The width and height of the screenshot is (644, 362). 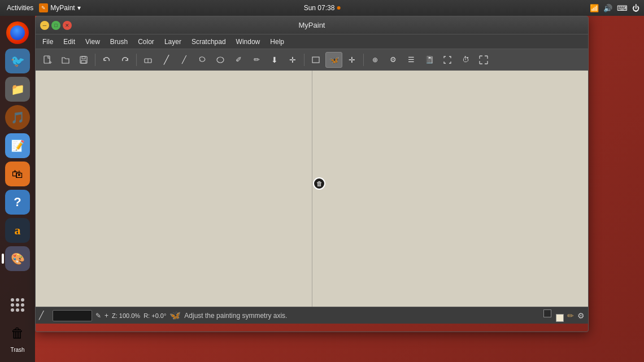 I want to click on extra-tool-3: ☰, so click(x=411, y=60).